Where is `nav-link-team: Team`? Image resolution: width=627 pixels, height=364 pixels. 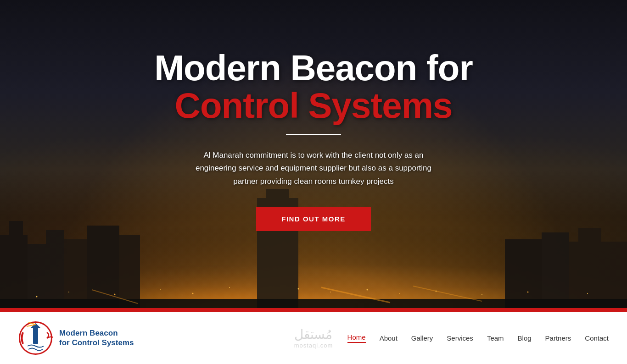
nav-link-team: Team is located at coordinates (496, 338).